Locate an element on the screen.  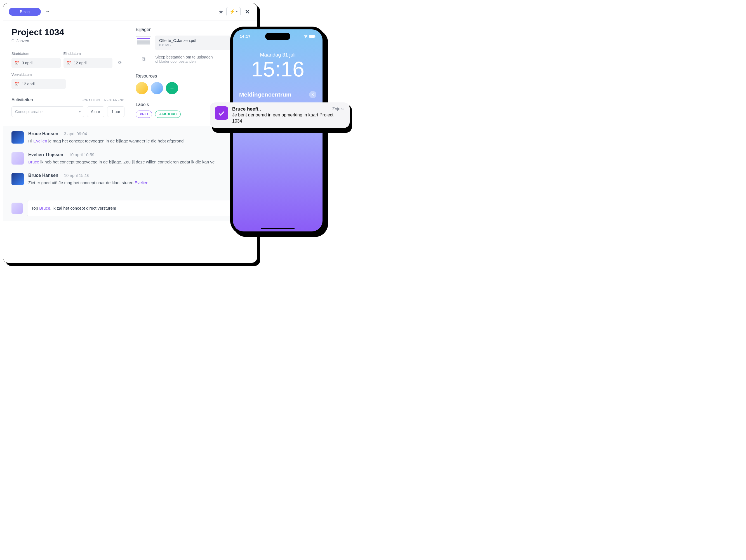
col-remaining-label: RESTEREND is located at coordinates (114, 100).